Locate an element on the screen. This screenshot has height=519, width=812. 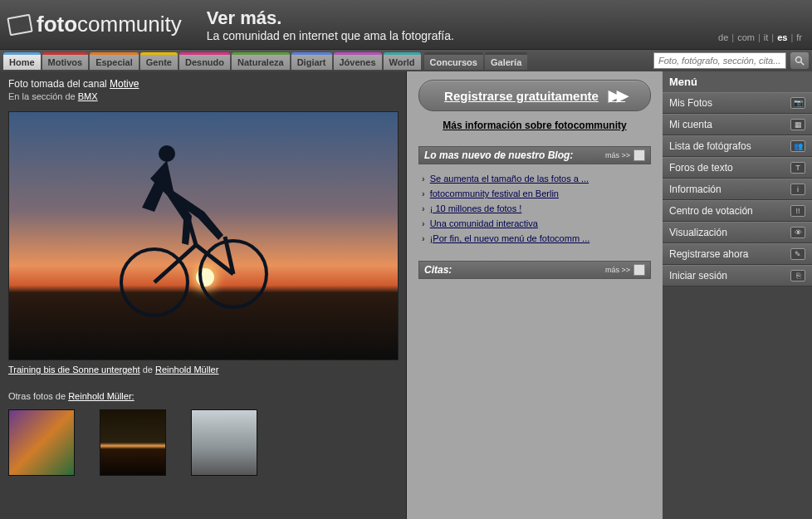
sidebar-item-label: Centro de votación is located at coordinates (711, 211).